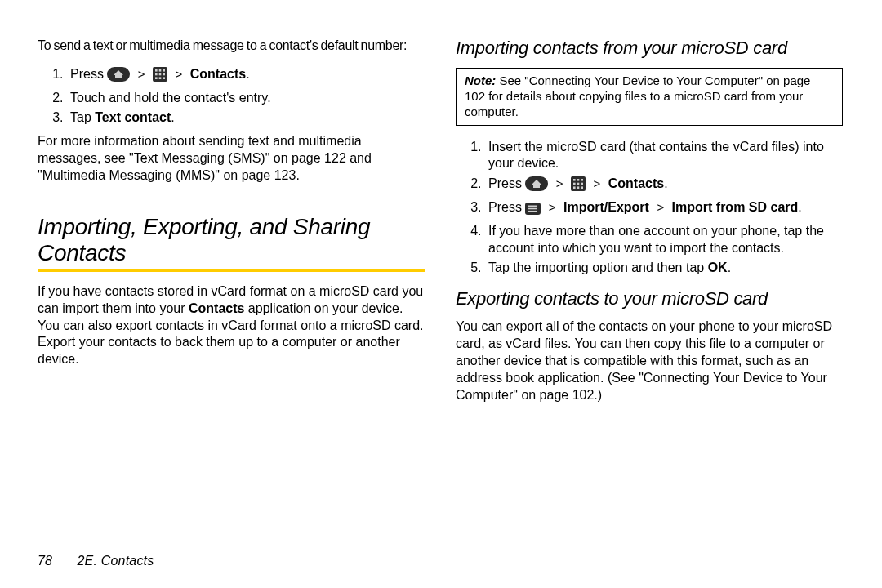  Describe the element at coordinates (231, 46) in the screenshot. I see `paragraph-intro-send: To send a text or multimedia message to …` at that location.